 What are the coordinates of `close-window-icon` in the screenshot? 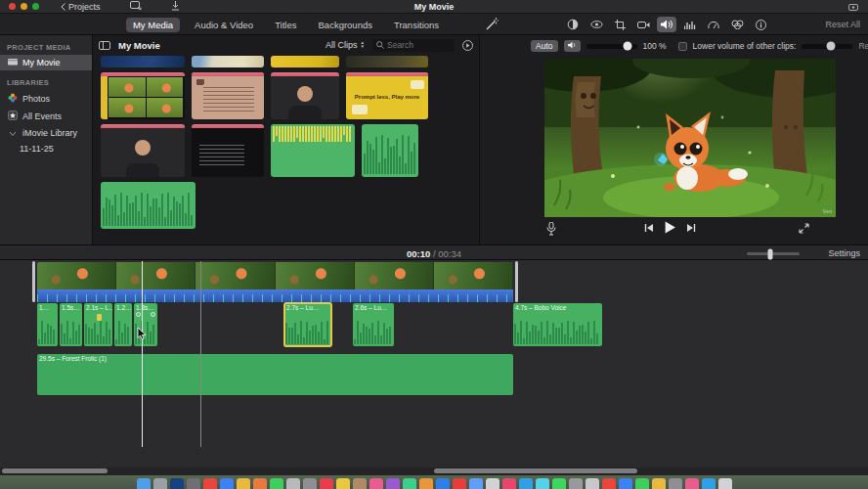 It's located at (12, 6).